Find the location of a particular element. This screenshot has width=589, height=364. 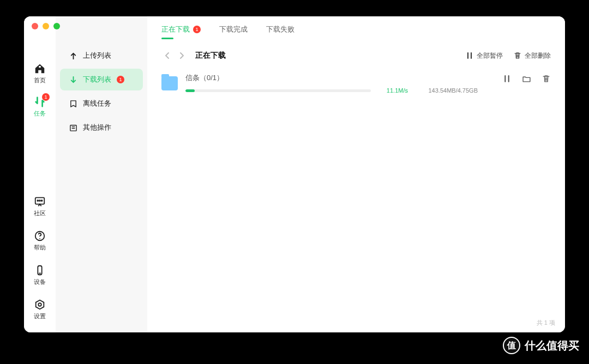

sidebar-item-label: 其他操作 is located at coordinates (97, 128).